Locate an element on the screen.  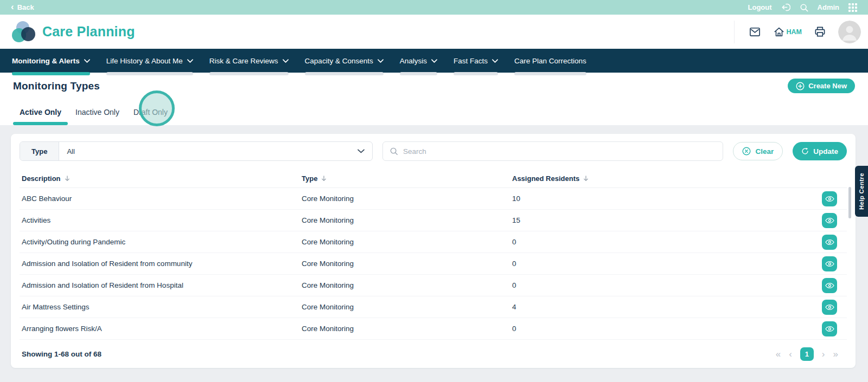
user-avatar is located at coordinates (850, 32).